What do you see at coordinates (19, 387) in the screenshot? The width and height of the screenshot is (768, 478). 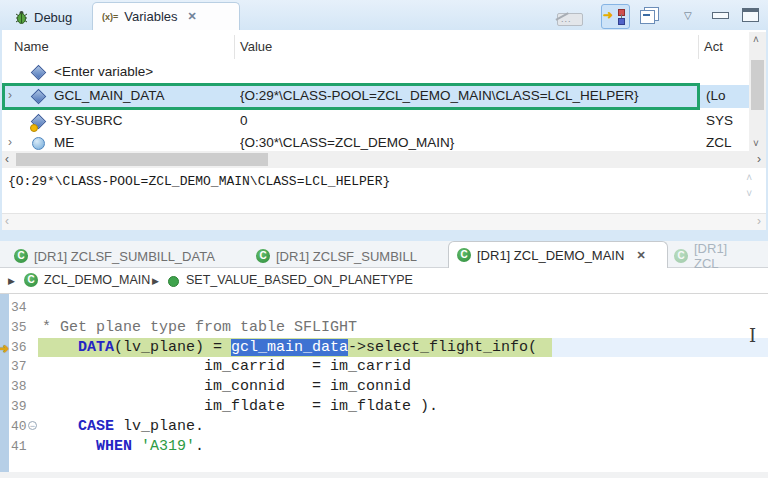 I see `line-number: 38` at bounding box center [19, 387].